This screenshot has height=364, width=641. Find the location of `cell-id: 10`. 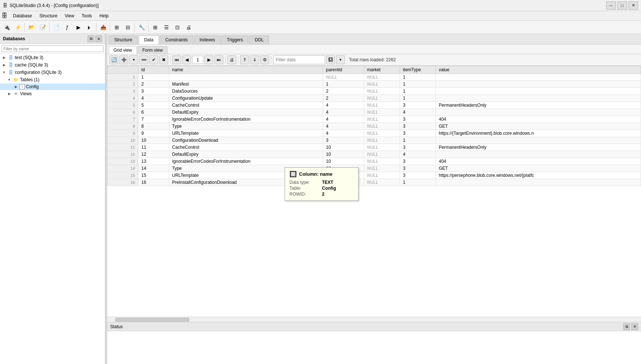

cell-id: 10 is located at coordinates (154, 140).